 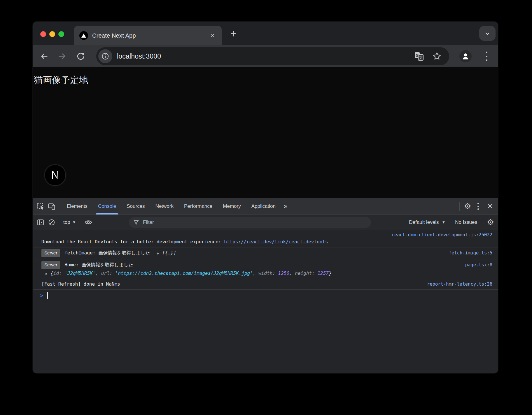 I want to click on context-selector: top, so click(x=67, y=222).